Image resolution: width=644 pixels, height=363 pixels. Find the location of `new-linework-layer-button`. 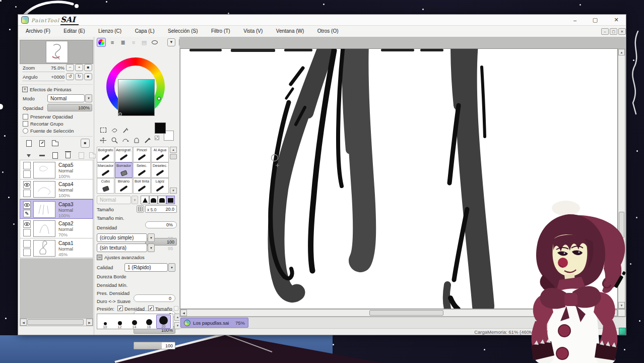

new-linework-layer-button is located at coordinates (42, 143).